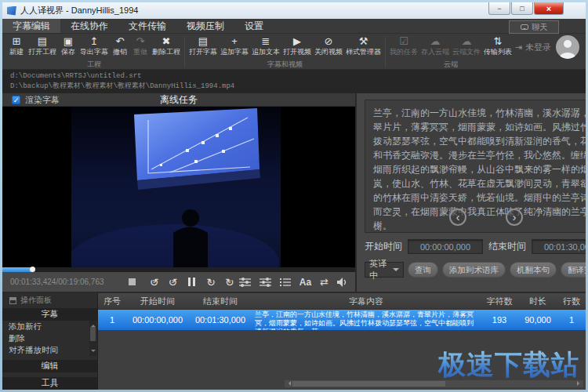  I want to click on maximize-button: □, so click(522, 9).